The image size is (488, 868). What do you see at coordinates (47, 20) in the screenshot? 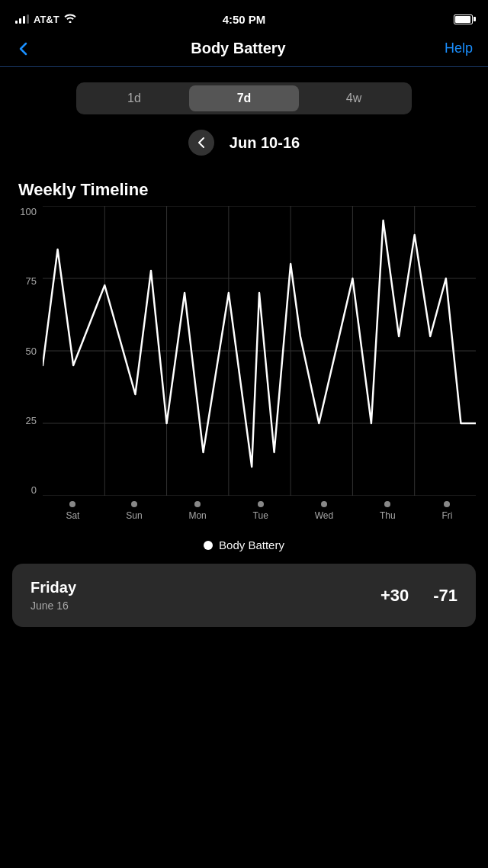
I see `carrier-label: AT&T` at bounding box center [47, 20].